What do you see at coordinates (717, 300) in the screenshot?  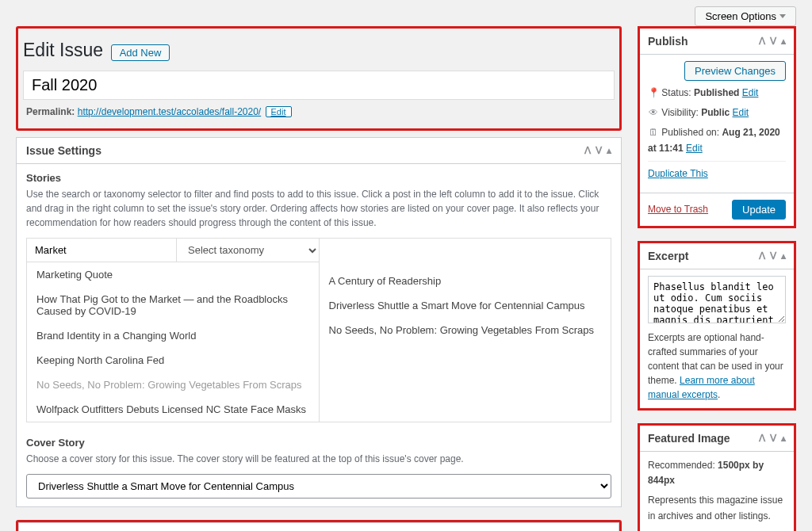 I see `excerpt-textarea` at bounding box center [717, 300].